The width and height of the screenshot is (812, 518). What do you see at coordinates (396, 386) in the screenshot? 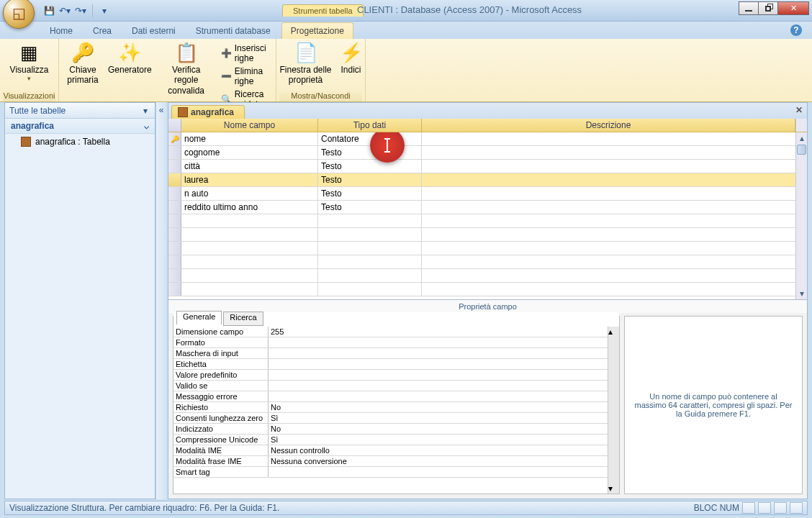
I see `property-row: Valido se` at bounding box center [396, 386].